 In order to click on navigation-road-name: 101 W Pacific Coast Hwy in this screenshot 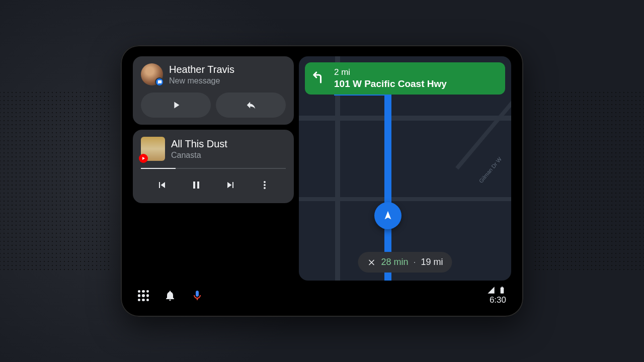, I will do `click(390, 84)`.